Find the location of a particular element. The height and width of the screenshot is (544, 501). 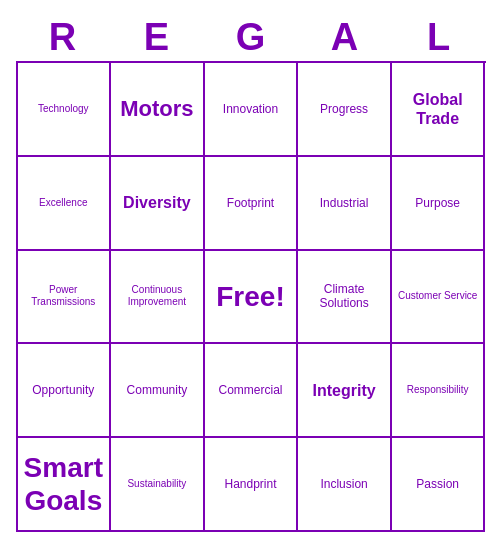

cell-text-14: Customer Service is located at coordinates (438, 296).